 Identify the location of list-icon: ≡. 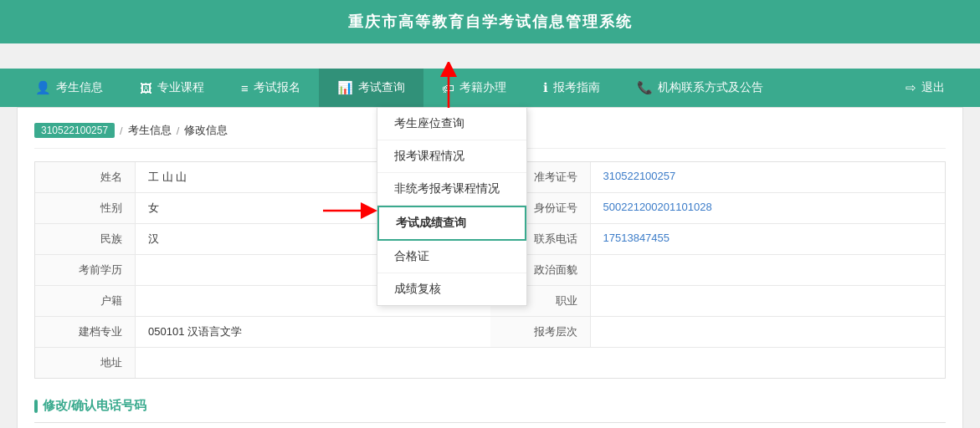
(244, 89).